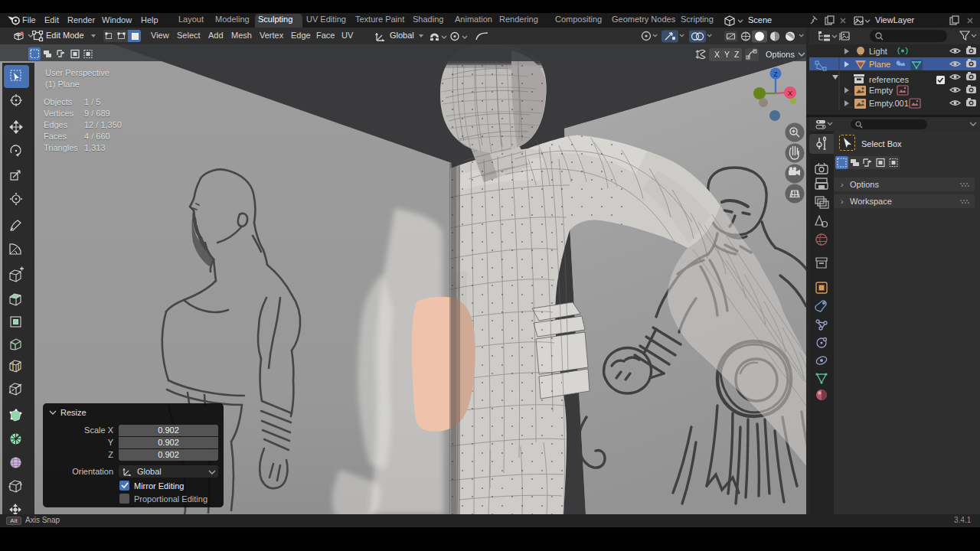 The width and height of the screenshot is (980, 551). What do you see at coordinates (780, 54) in the screenshot?
I see `svg-text: Options` at bounding box center [780, 54].